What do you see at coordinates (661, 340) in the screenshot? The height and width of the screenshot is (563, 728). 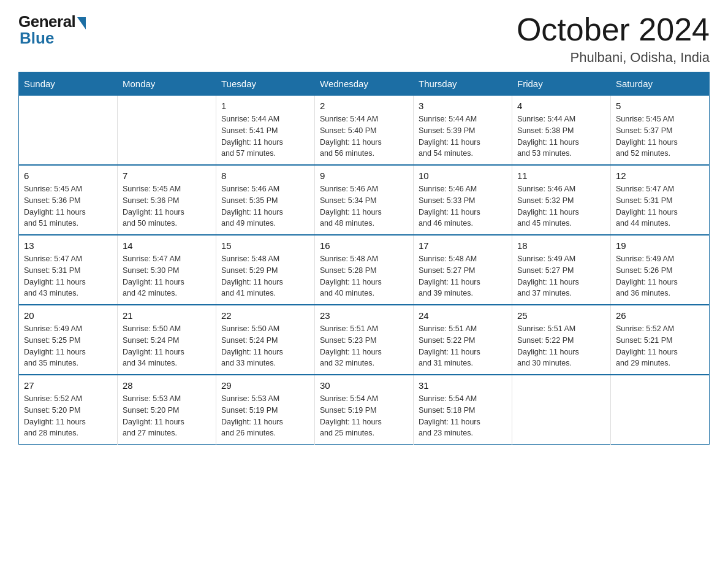 I see `calendar-day-26: 26Sunrise: 5:52 AM Sunset: 5:21 PM Dayli…` at bounding box center [661, 340].